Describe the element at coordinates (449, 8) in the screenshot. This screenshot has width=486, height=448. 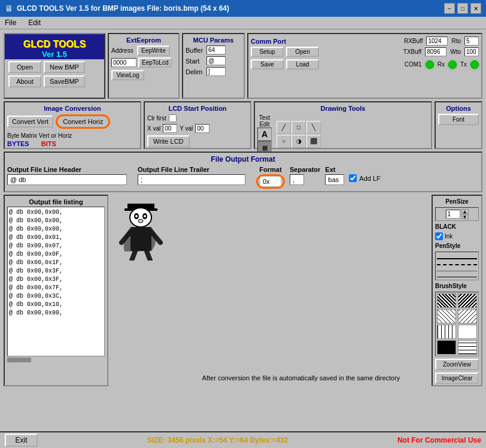
I see `minimize-button: −` at that location.